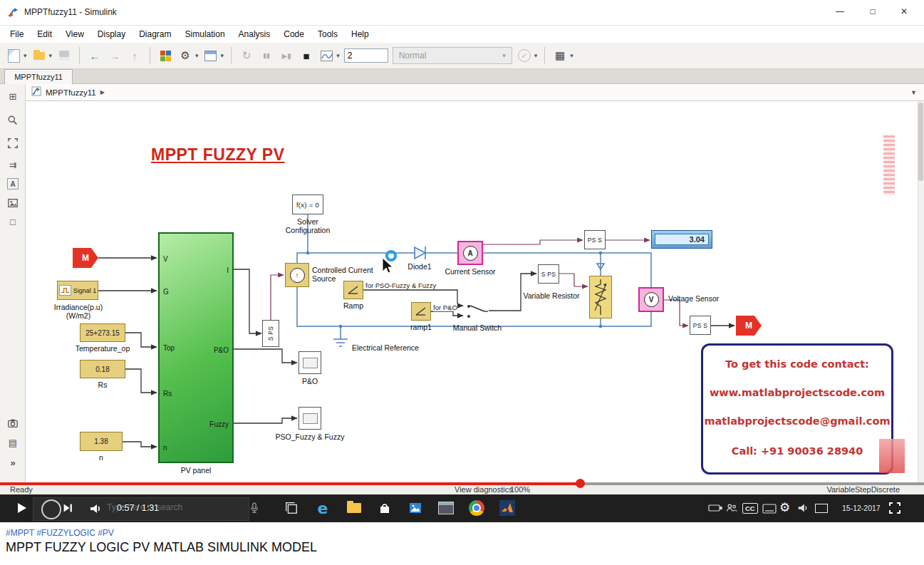 This screenshot has height=565, width=924. Describe the element at coordinates (255, 34) in the screenshot. I see `menu-analysis: Analysis` at that location.